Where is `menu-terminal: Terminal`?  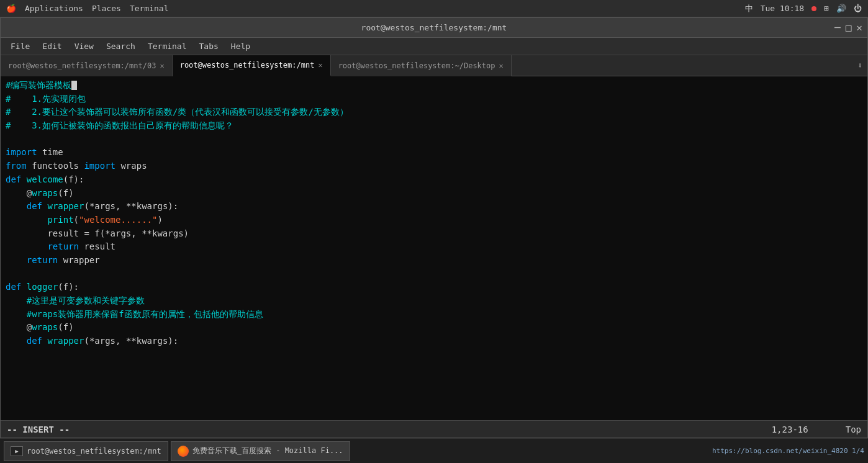
menu-terminal: Terminal is located at coordinates (168, 46).